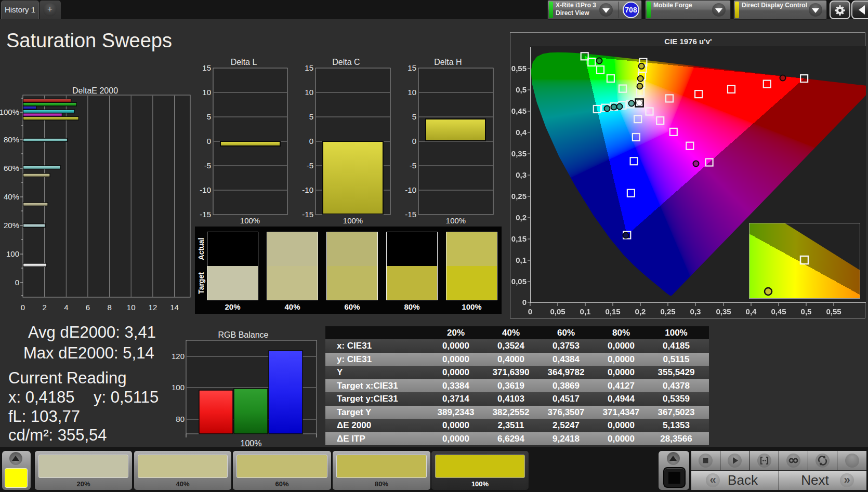  I want to click on svg-text: 6, so click(88, 308).